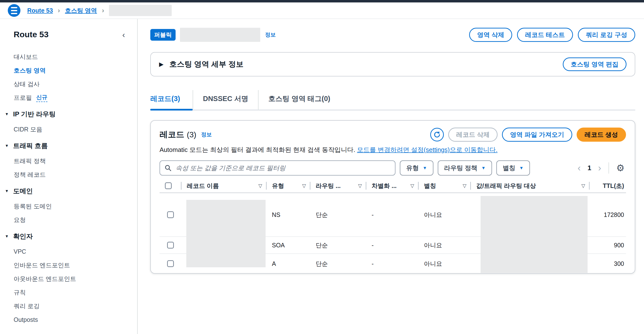 The height and width of the screenshot is (334, 644). I want to click on sidebar-item-outposts: Outposts, so click(68, 320).